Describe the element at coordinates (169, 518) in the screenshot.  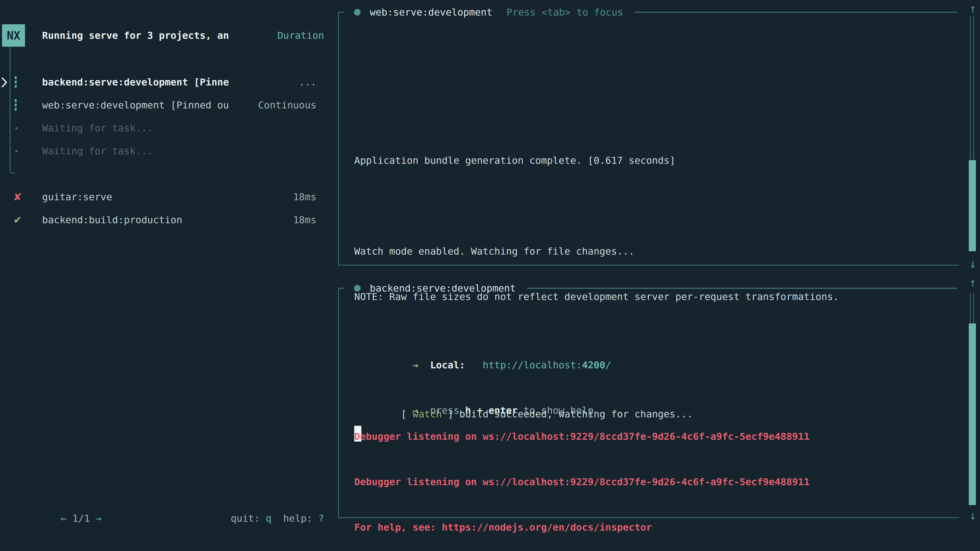
I see `sidebar-footer: ← 1/1 → quit: q help: ?` at that location.